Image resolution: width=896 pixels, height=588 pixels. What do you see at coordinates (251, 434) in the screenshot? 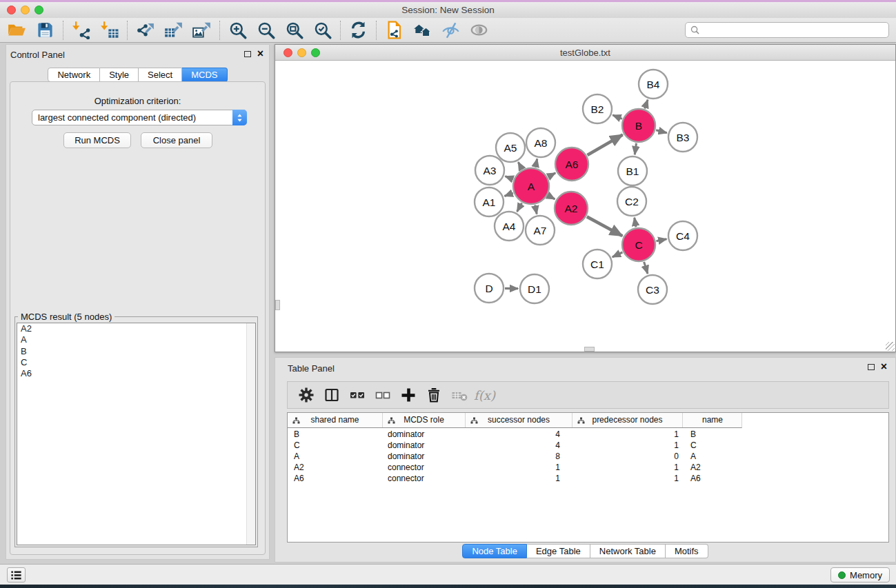
I see `result-scrollbar` at bounding box center [251, 434].